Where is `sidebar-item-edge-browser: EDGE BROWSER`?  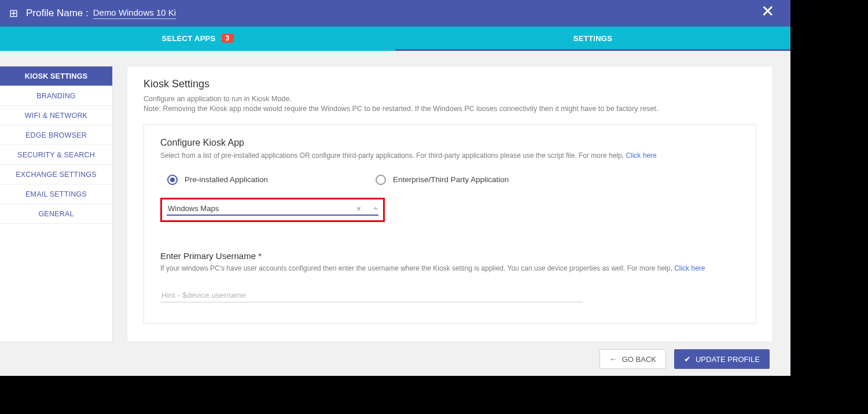
sidebar-item-edge-browser: EDGE BROWSER is located at coordinates (56, 135).